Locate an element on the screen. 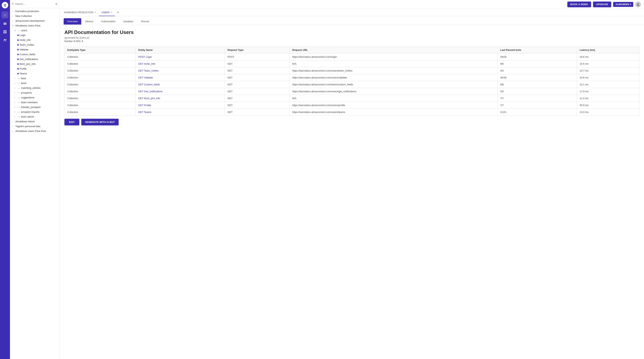 Image resolution: width=644 pixels, height=359 pixels. sidebar-item-login: Login is located at coordinates (35, 35).